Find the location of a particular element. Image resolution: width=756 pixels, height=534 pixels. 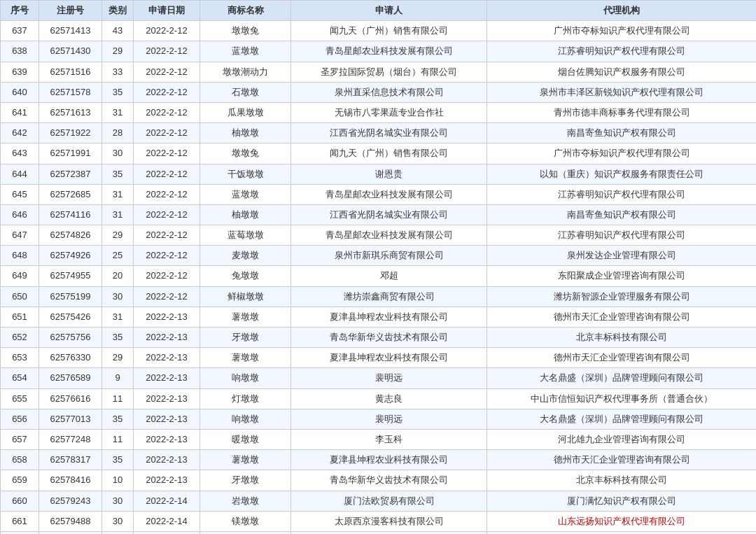

cell-reg: 62576589 is located at coordinates (71, 378).